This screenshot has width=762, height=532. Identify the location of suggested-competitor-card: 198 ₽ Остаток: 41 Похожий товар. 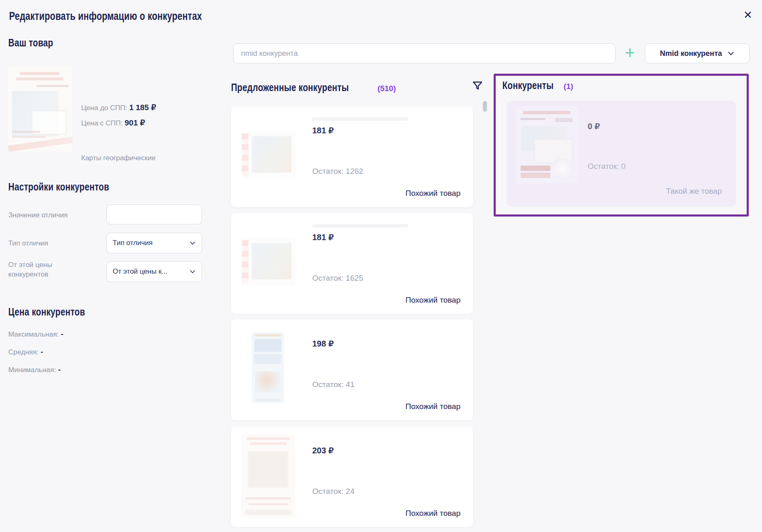
(352, 370).